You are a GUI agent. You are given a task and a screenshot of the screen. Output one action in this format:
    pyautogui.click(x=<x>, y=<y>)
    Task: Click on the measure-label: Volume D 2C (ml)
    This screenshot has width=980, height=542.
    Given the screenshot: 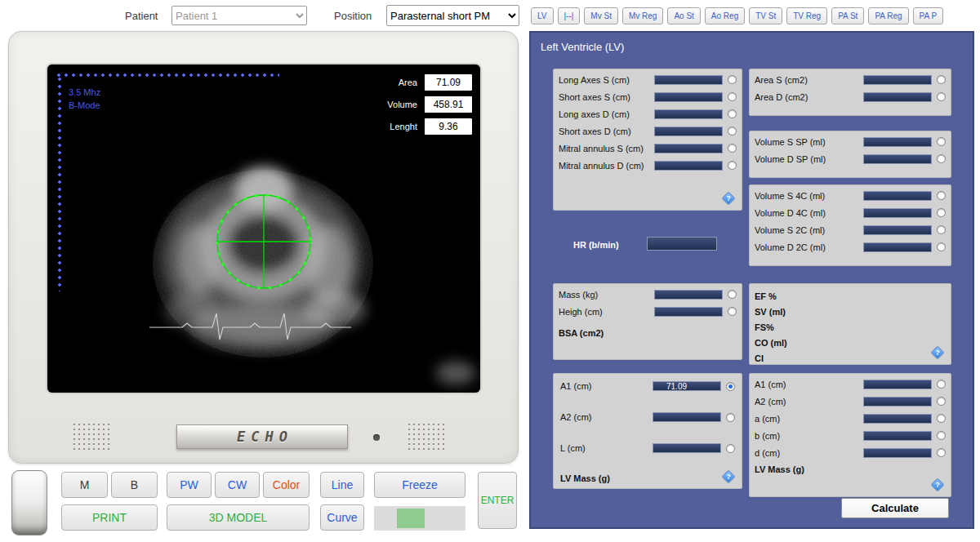 What is the action you would take?
    pyautogui.click(x=808, y=247)
    